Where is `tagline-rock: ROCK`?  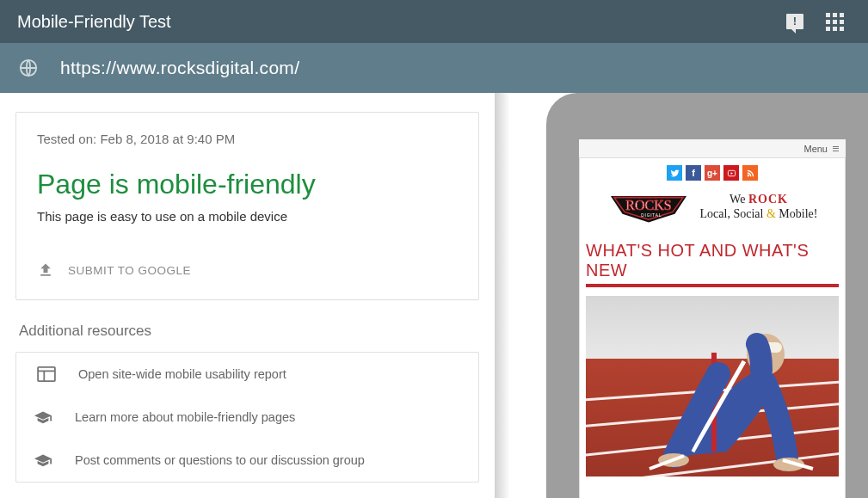 tagline-rock: ROCK is located at coordinates (768, 200).